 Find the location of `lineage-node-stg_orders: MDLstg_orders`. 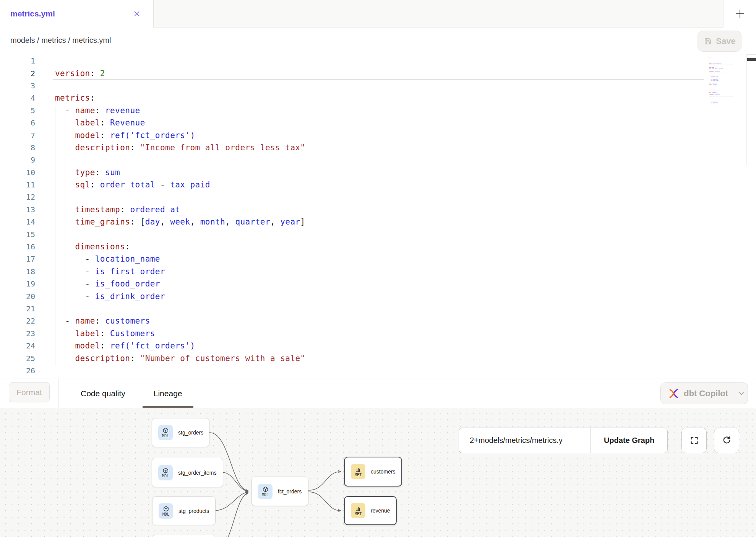

lineage-node-stg_orders: MDLstg_orders is located at coordinates (180, 433).